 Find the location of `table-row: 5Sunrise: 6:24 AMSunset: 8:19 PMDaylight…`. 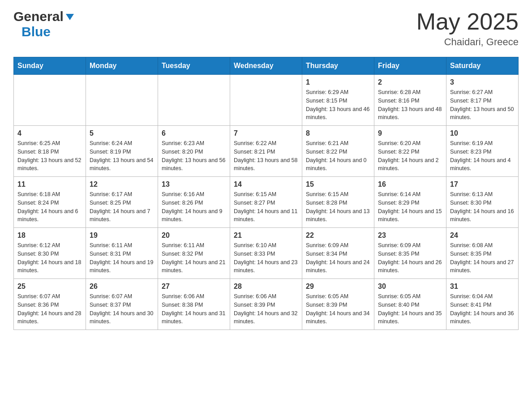

table-row: 5Sunrise: 6:24 AMSunset: 8:19 PMDaylight… is located at coordinates (122, 151).